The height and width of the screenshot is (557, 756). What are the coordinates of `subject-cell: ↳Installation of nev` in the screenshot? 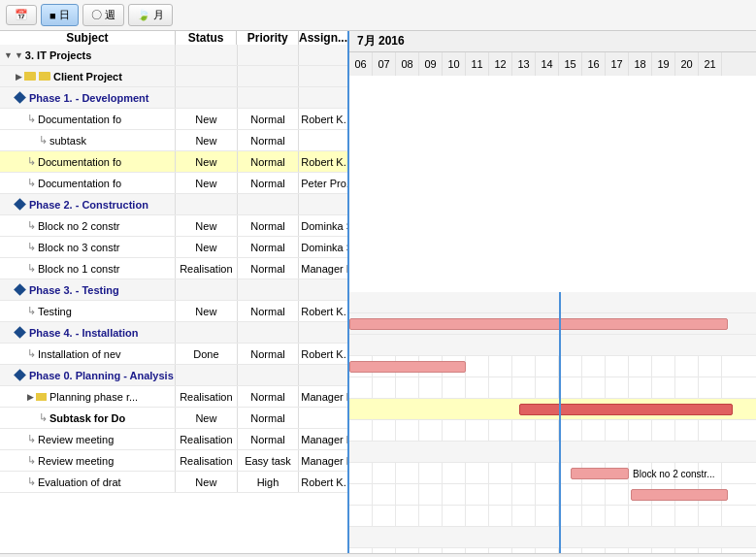 It's located at (87, 353).